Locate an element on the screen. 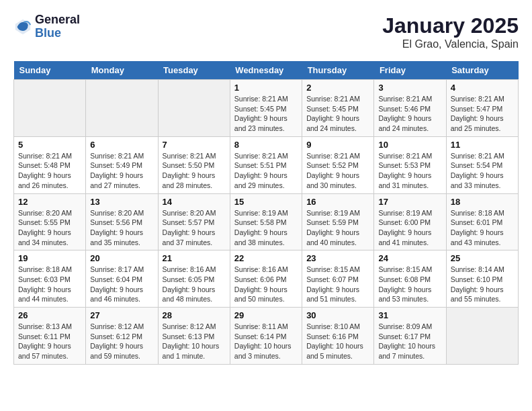  calendar-cell: 5Sunrise: 8:21 AM Sunset: 5:48 PM Daylig… is located at coordinates (50, 165).